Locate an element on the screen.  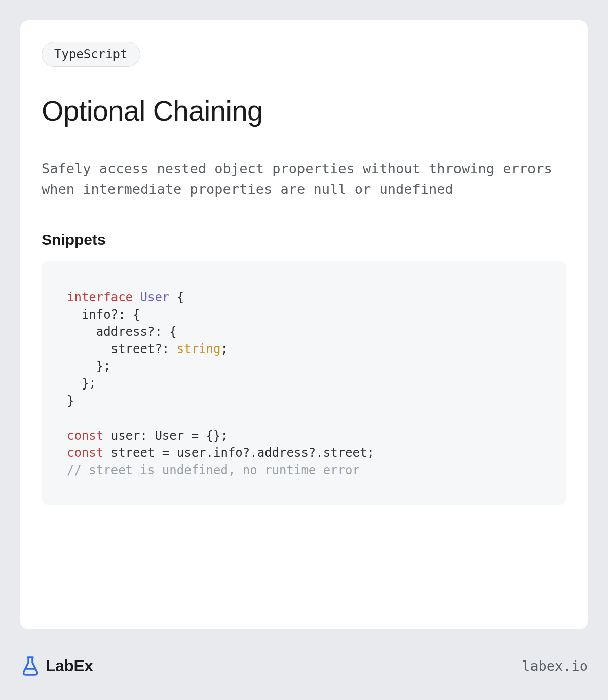
flask-icon is located at coordinates (30, 666).